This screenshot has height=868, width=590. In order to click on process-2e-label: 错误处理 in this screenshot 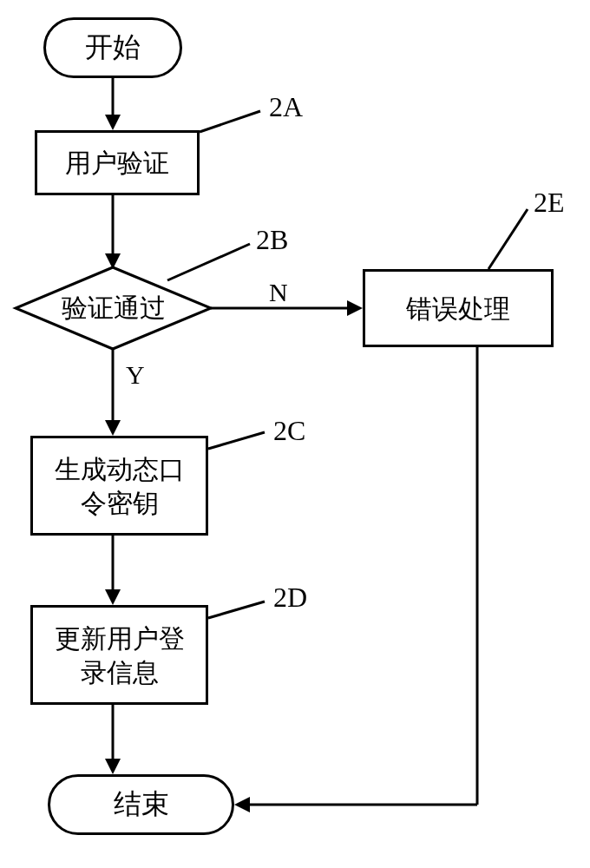, I will do `click(458, 309)`.